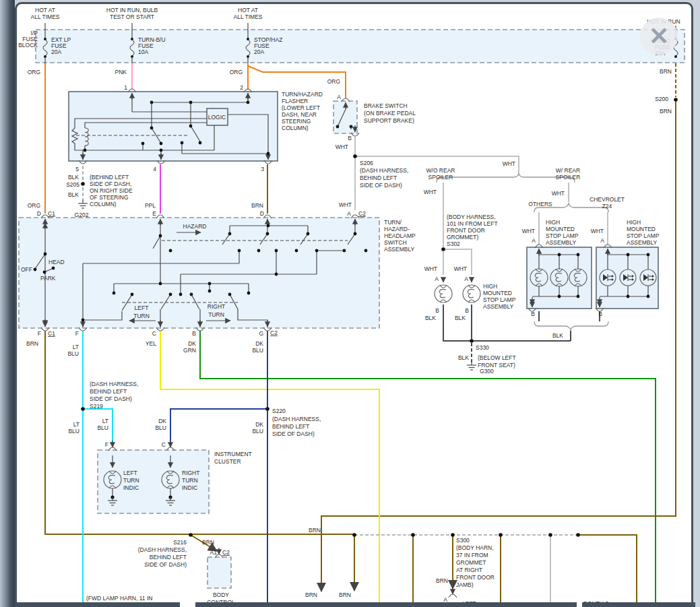  What do you see at coordinates (77, 169) in the screenshot?
I see `flasher-pin-5: 5` at bounding box center [77, 169].